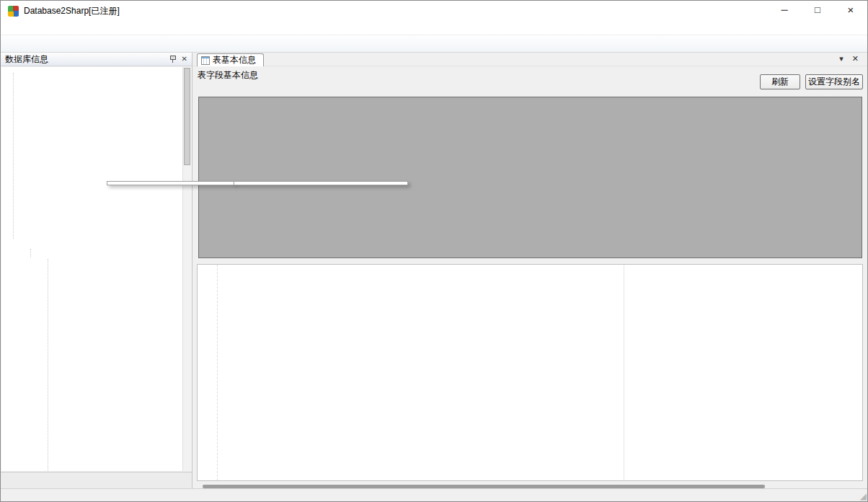 This screenshot has height=502, width=868. I want to click on document-tab-strip: 表基本信息 ▾ ✕, so click(530, 59).